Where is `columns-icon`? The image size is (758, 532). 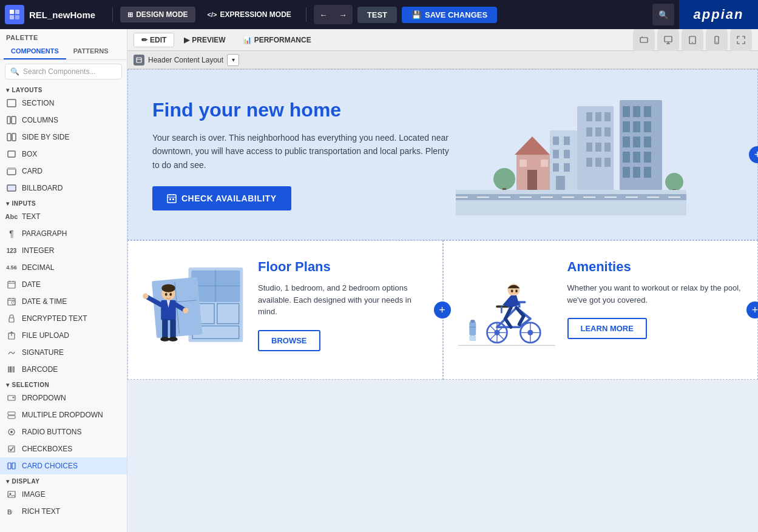 columns-icon is located at coordinates (12, 120).